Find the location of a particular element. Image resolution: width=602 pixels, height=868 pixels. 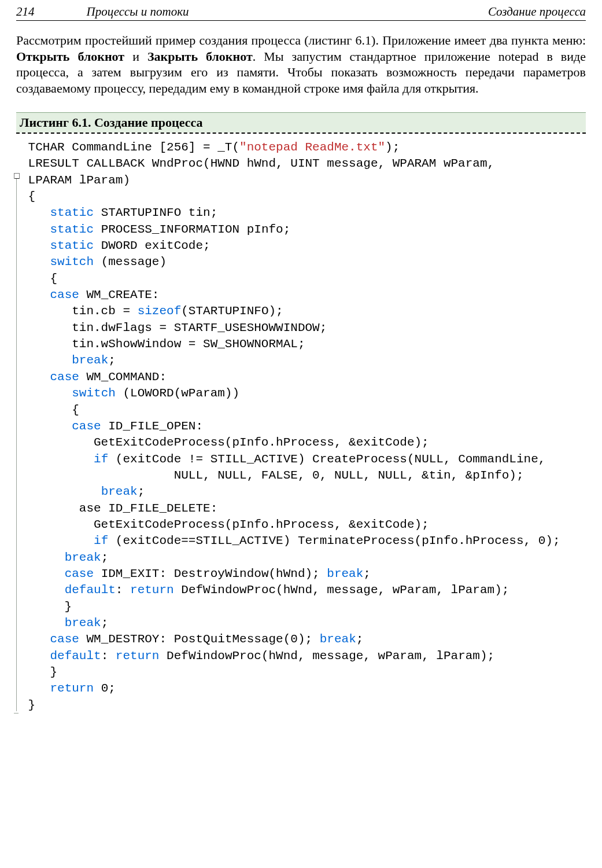

chapter-title: Процессы и потоки is located at coordinates (261, 12).